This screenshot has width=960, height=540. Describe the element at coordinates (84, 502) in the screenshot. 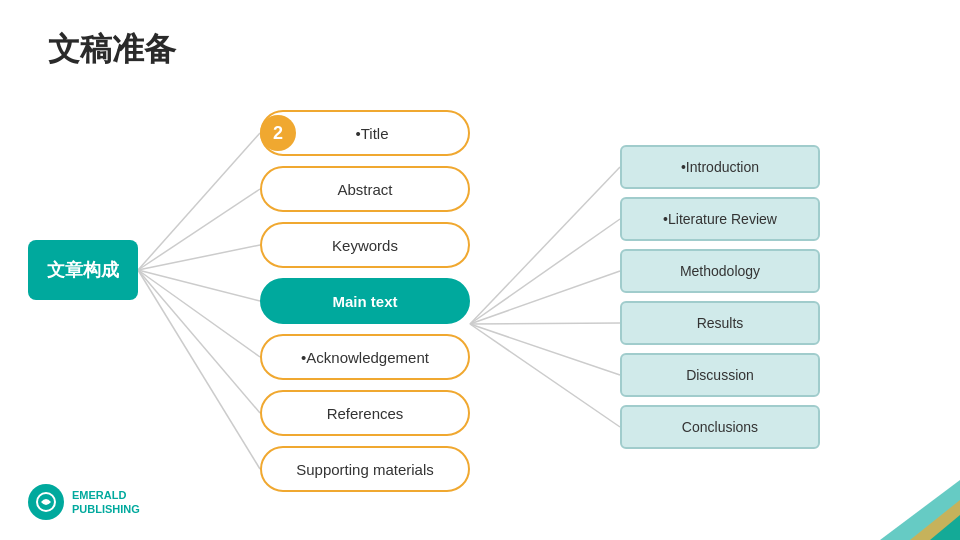

I see `logo: emerald PUBLISHING` at that location.